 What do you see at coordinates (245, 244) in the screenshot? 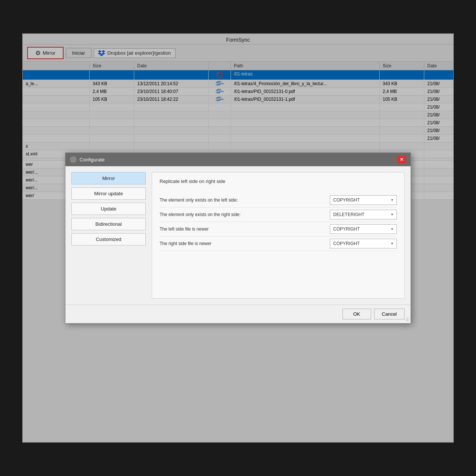
I see `config-label-3: The right side file is newer` at bounding box center [245, 244].